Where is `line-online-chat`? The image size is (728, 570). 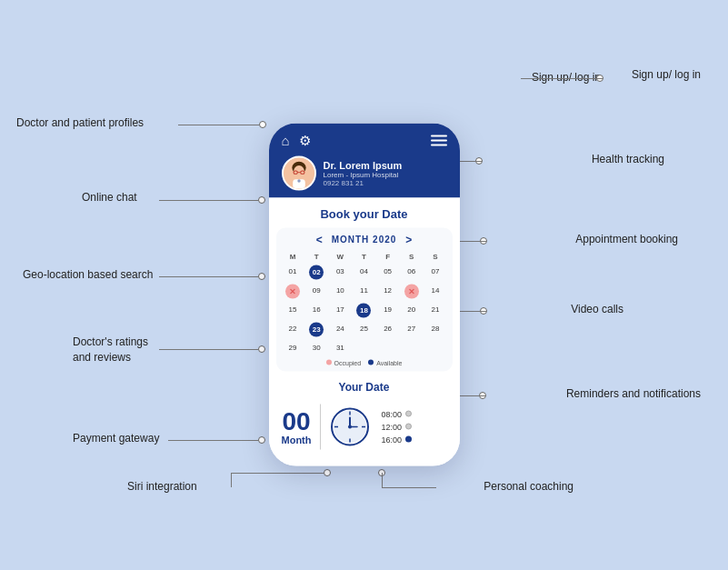 line-online-chat is located at coordinates (209, 200).